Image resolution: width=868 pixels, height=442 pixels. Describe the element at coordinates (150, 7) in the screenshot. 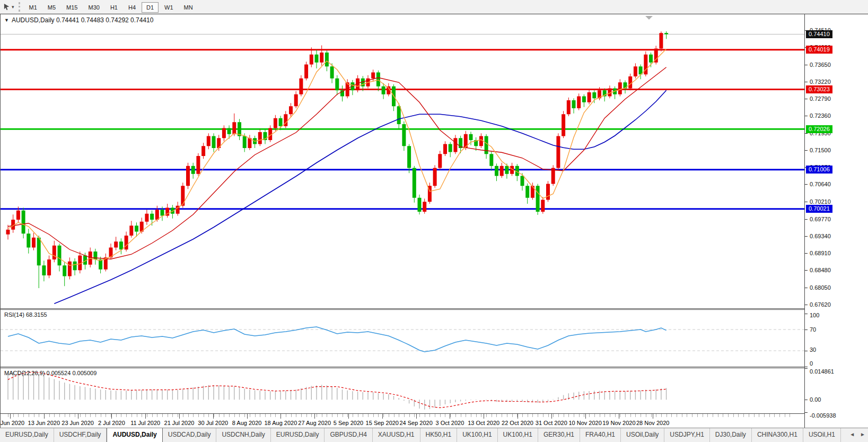

I see `timeframe-button-d1: D1` at that location.